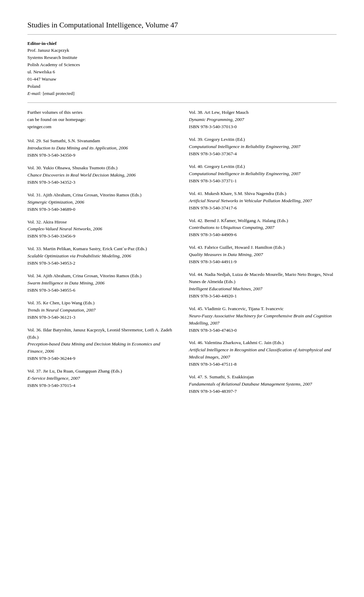 The width and height of the screenshot is (364, 597). What do you see at coordinates (263, 174) in the screenshot?
I see `list-item: Vol. 40. Gregory Levitin (Ed.) Computati…` at bounding box center [263, 174].